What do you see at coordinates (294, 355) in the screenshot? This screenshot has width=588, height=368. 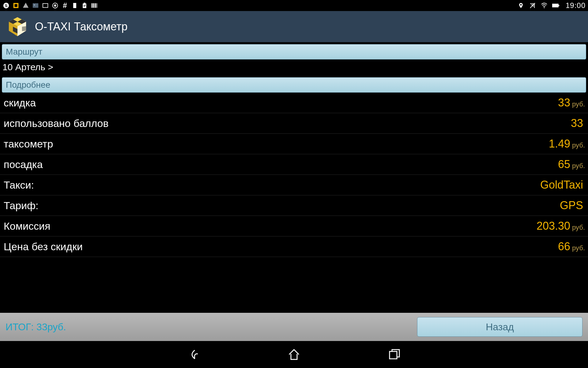 I see `nav-bar` at bounding box center [294, 355].